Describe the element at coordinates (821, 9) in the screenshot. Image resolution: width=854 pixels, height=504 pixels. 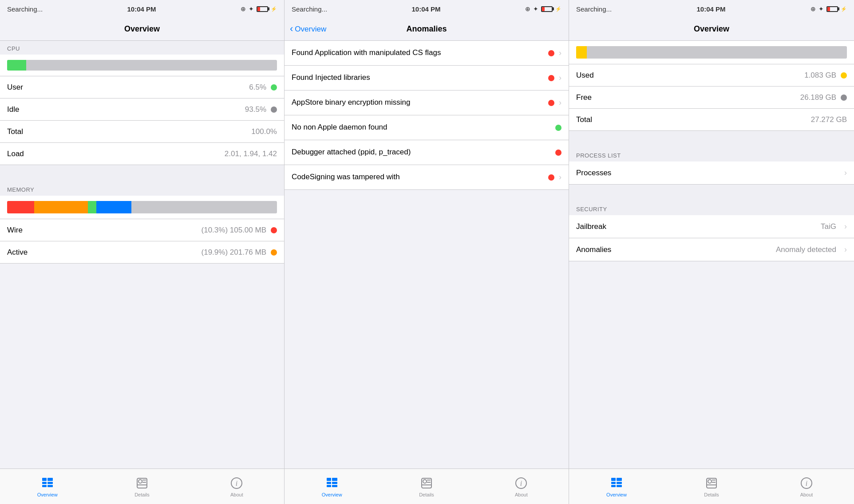
I see `bluetooth-icon-3: ✦` at that location.